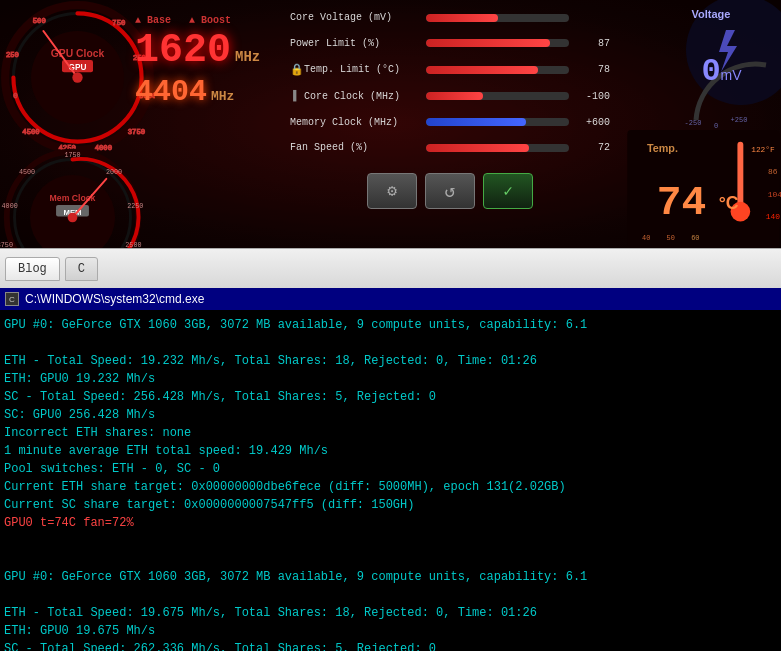 This screenshot has height=651, width=781. What do you see at coordinates (390, 469) in the screenshot?
I see `cmd-line: Pool switches: ETH - 0, SC - 0` at bounding box center [390, 469].